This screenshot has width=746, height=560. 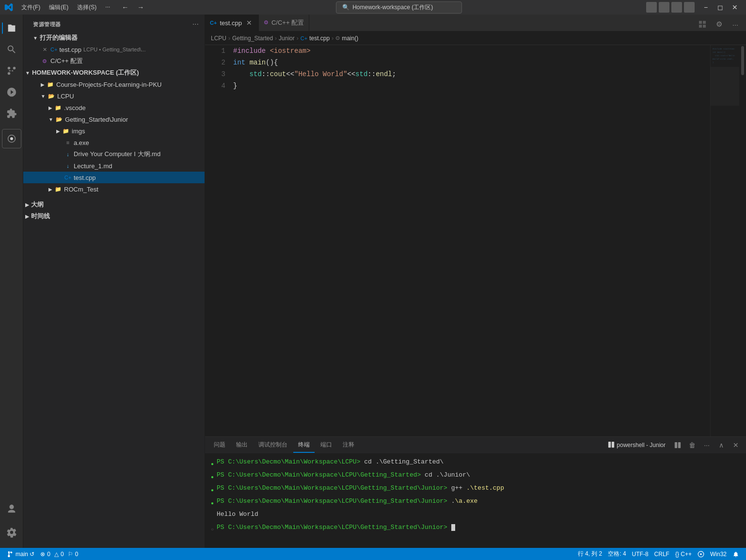 I want to click on search-activity-icon, so click(x=12, y=49).